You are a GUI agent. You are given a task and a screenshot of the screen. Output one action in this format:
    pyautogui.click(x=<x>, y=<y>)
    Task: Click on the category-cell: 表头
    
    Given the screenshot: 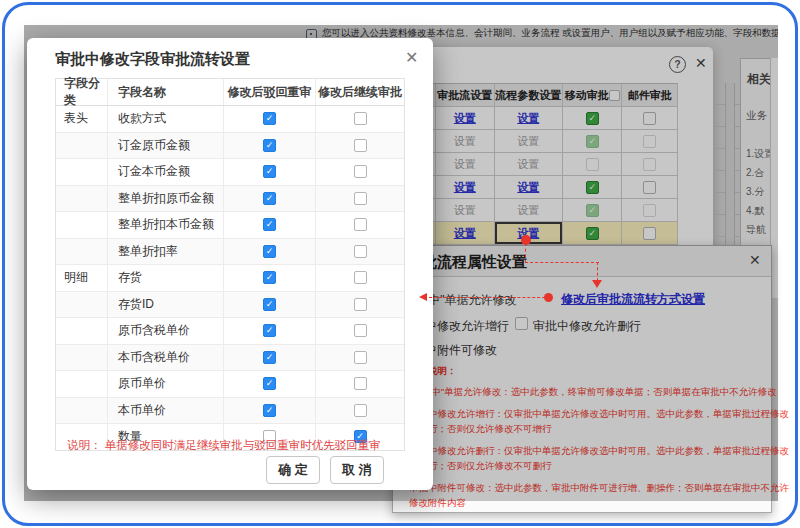 What is the action you would take?
    pyautogui.click(x=82, y=119)
    